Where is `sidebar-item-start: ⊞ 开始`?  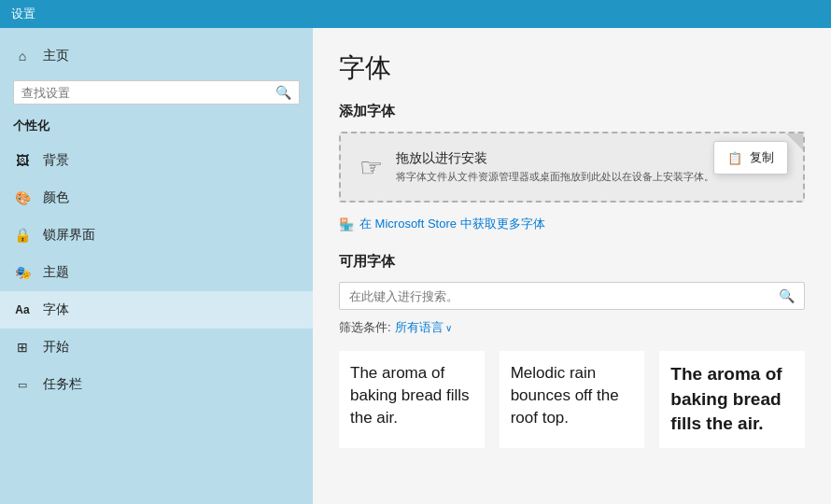
sidebar-item-start: ⊞ 开始 is located at coordinates (157, 347).